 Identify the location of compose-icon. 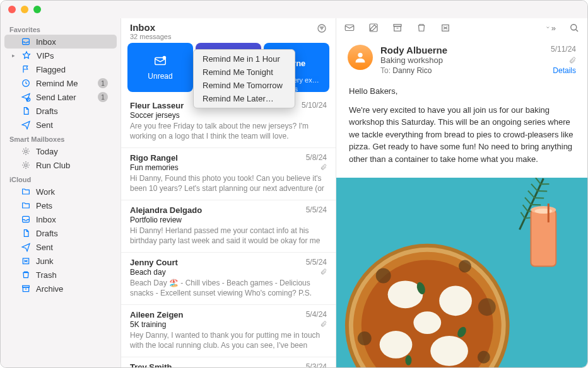
(373, 28).